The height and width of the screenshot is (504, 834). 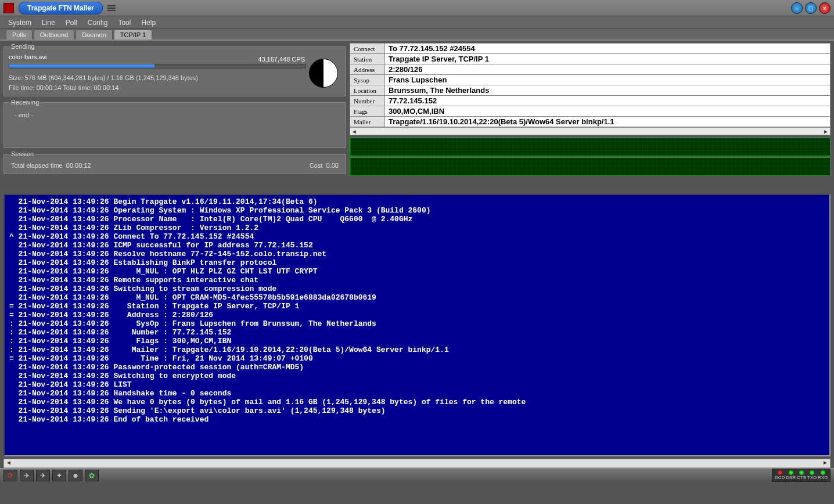 What do you see at coordinates (175, 123) in the screenshot?
I see `receiving-panel: Receiving - end -` at bounding box center [175, 123].